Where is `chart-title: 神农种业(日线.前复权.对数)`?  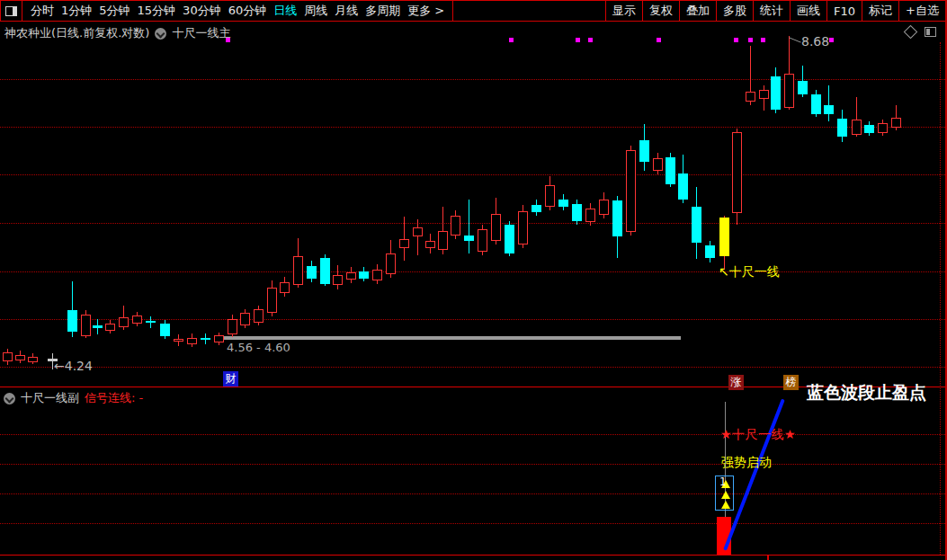
chart-title: 神农种业(日线.前复权.对数) is located at coordinates (77, 33).